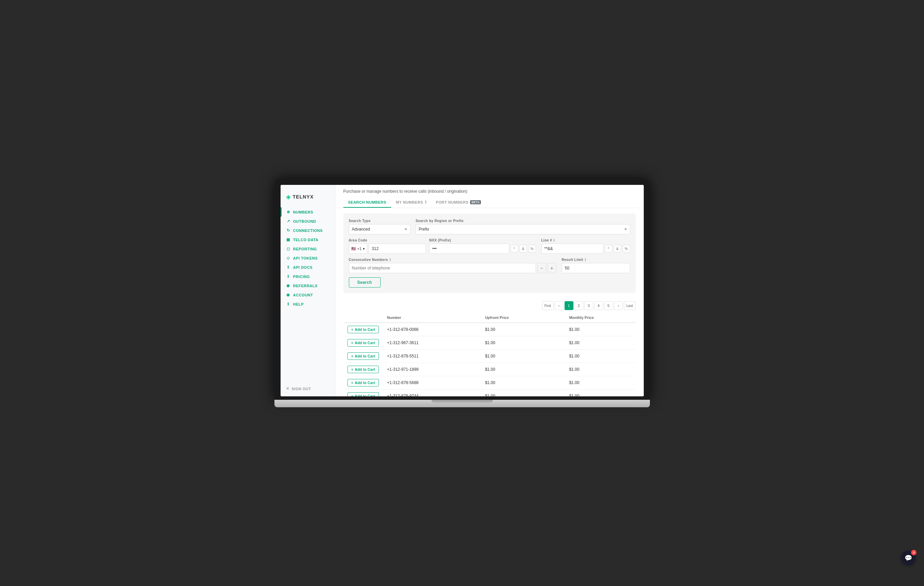 The image size is (924, 586). I want to click on table-header-row: Number Upfront Price Monthly Price, so click(490, 318).